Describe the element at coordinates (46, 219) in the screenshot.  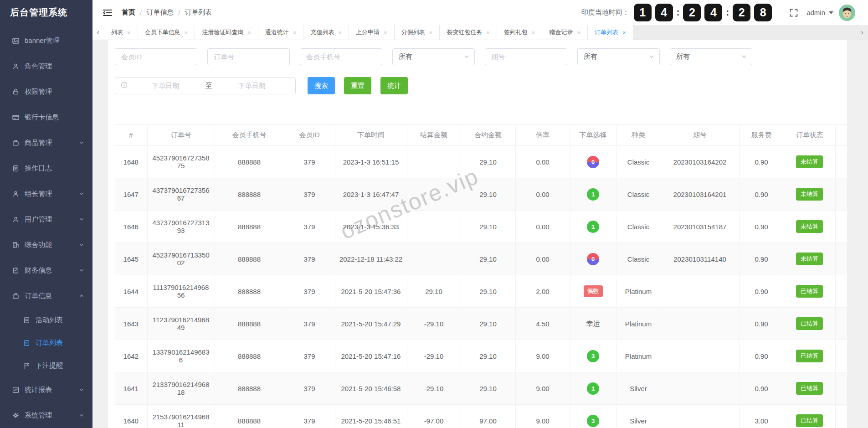
I see `sidebar-item: 用户管理` at that location.